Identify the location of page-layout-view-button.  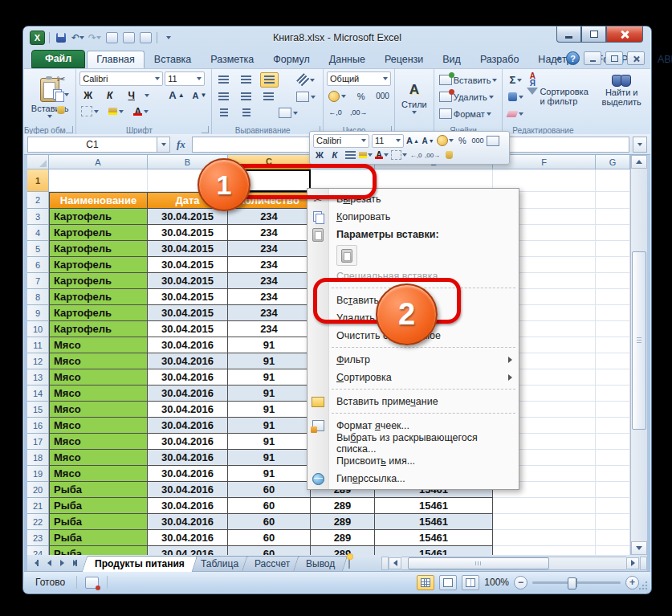
(448, 583).